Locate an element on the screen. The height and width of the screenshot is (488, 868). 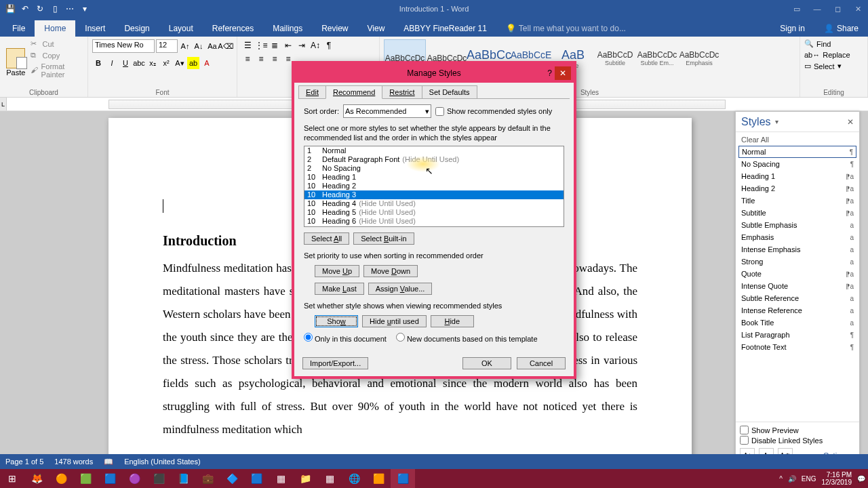
taskbar-viber-icon: 🟣 is located at coordinates (134, 479).